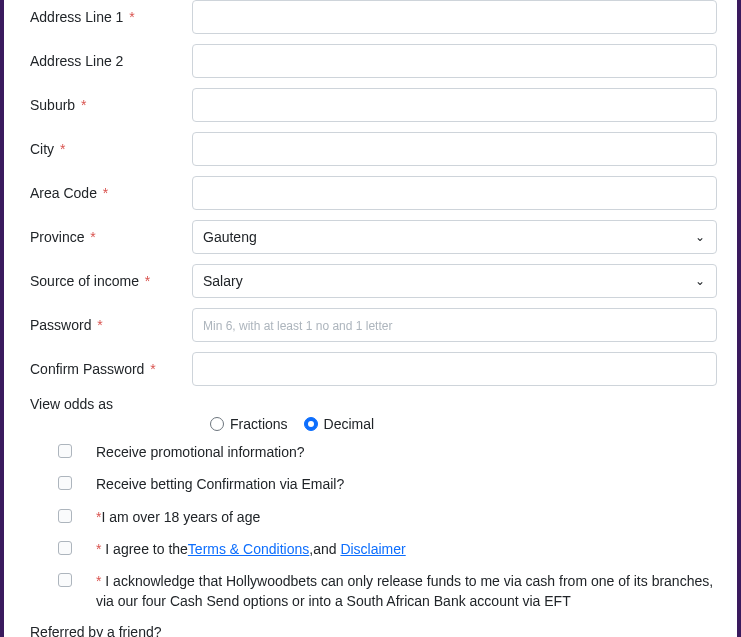 Image resolution: width=741 pixels, height=637 pixels. Describe the element at coordinates (454, 105) in the screenshot. I see `suburb-input` at that location.